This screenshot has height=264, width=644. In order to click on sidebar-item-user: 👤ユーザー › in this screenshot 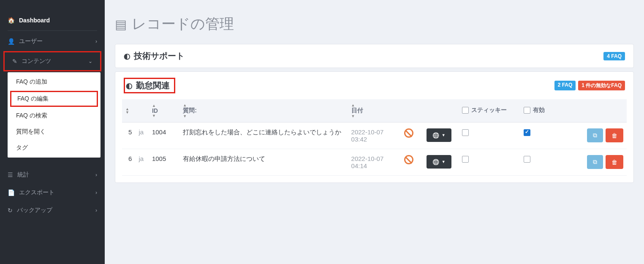, I will do `click(52, 41)`.